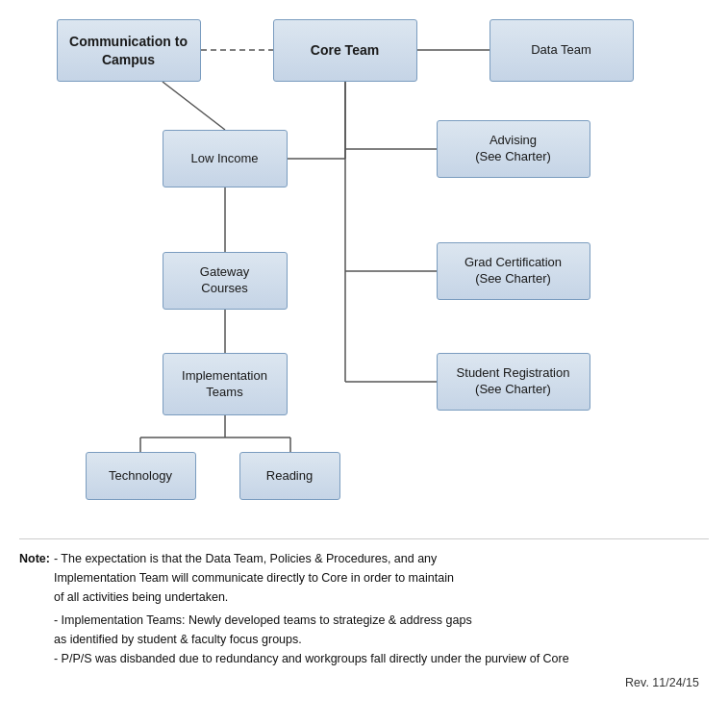 This screenshot has height=725, width=728. Describe the element at coordinates (225, 159) in the screenshot. I see `low-income-node: Low Income` at that location.